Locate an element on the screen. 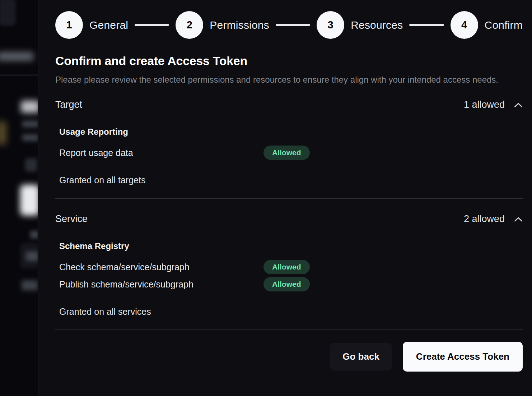 The width and height of the screenshot is (532, 396). allowed-count: 2 allowed is located at coordinates (484, 219).